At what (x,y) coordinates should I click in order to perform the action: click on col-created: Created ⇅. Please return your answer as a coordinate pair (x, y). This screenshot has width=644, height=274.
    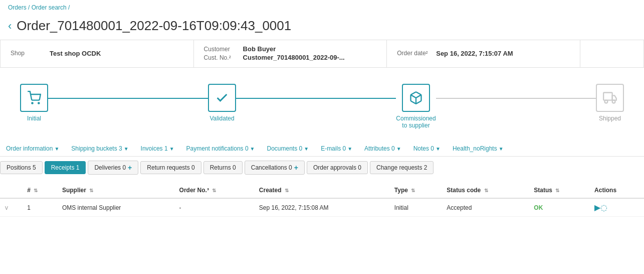
    Looking at the image, I should click on (322, 191).